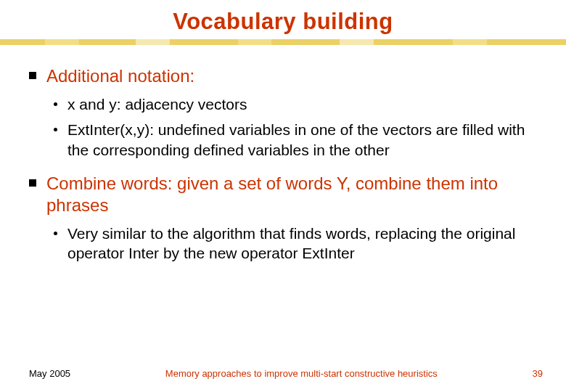 Image resolution: width=566 pixels, height=392 pixels. Describe the element at coordinates (292, 195) in the screenshot. I see `bullet-heading: Combine words: given a set of words Y, c…` at that location.